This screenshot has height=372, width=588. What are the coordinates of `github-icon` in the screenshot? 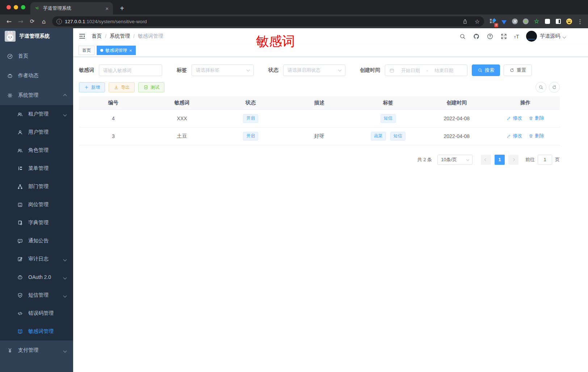 It's located at (476, 36).